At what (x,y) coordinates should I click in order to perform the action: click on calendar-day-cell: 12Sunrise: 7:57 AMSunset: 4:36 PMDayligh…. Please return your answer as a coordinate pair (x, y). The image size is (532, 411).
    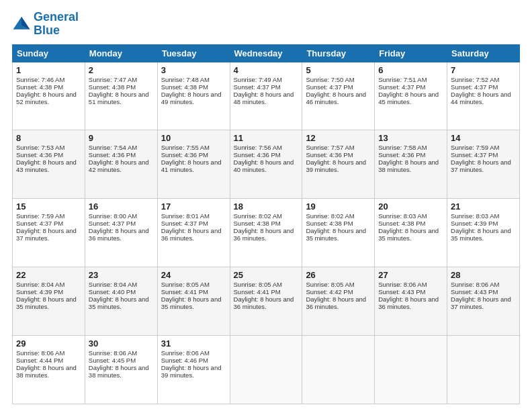
    Looking at the image, I should click on (339, 165).